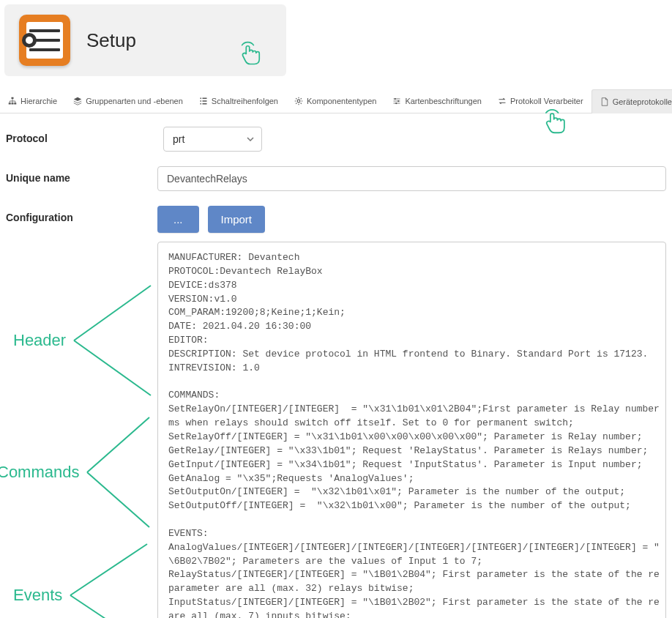 This screenshot has height=618, width=672. I want to click on layers-icon, so click(78, 101).